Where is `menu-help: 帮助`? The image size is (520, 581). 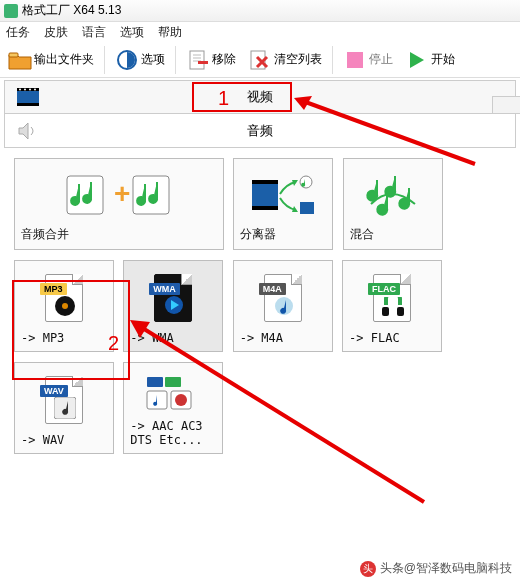 menu-help: 帮助 is located at coordinates (170, 32).